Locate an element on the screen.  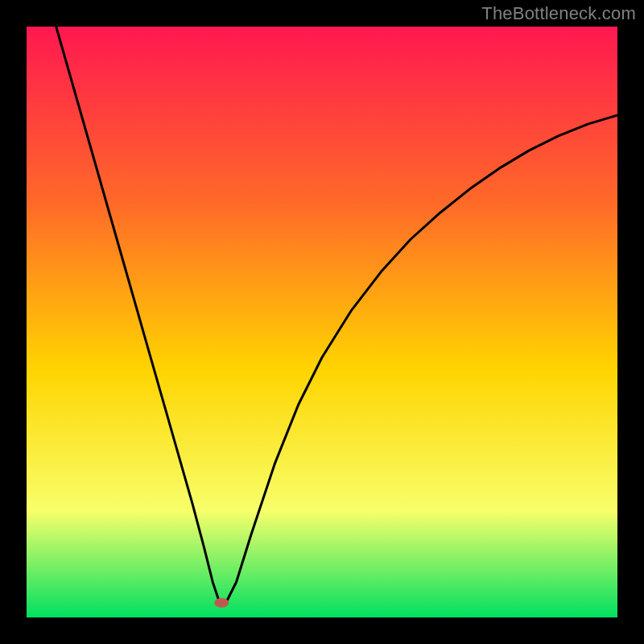
minimum-marker is located at coordinates (221, 603).